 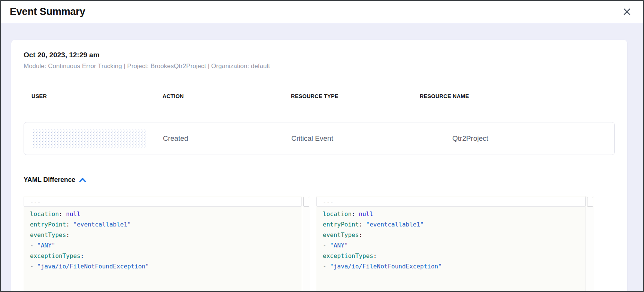 I want to click on event-timestamp: Oct 20, 2023, 12:29 am, so click(x=319, y=55).